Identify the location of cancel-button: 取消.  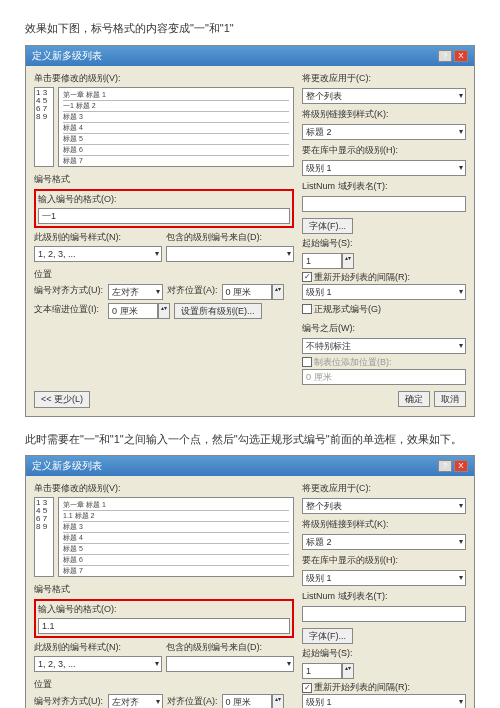
(450, 399).